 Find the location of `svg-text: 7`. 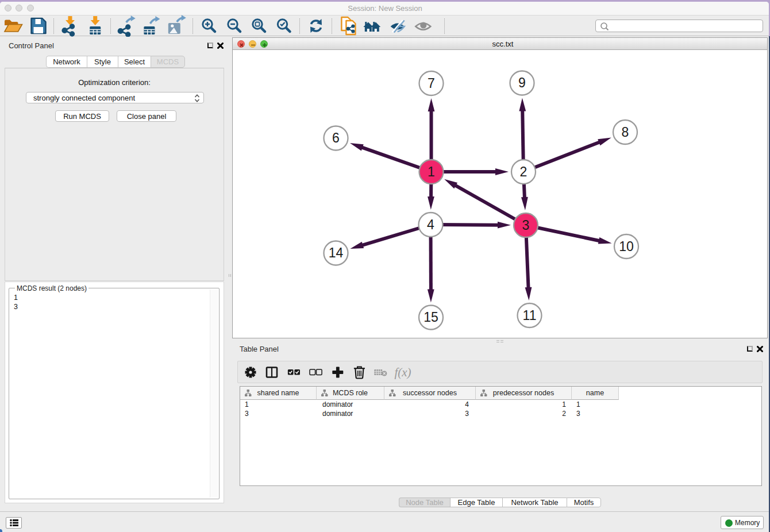

svg-text: 7 is located at coordinates (431, 83).